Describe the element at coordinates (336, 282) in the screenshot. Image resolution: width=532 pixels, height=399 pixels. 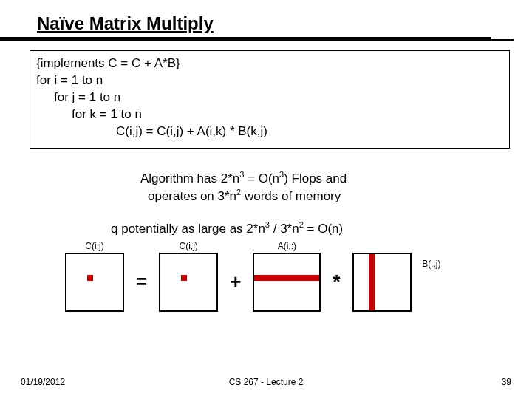
I see `times-operator: *` at that location.